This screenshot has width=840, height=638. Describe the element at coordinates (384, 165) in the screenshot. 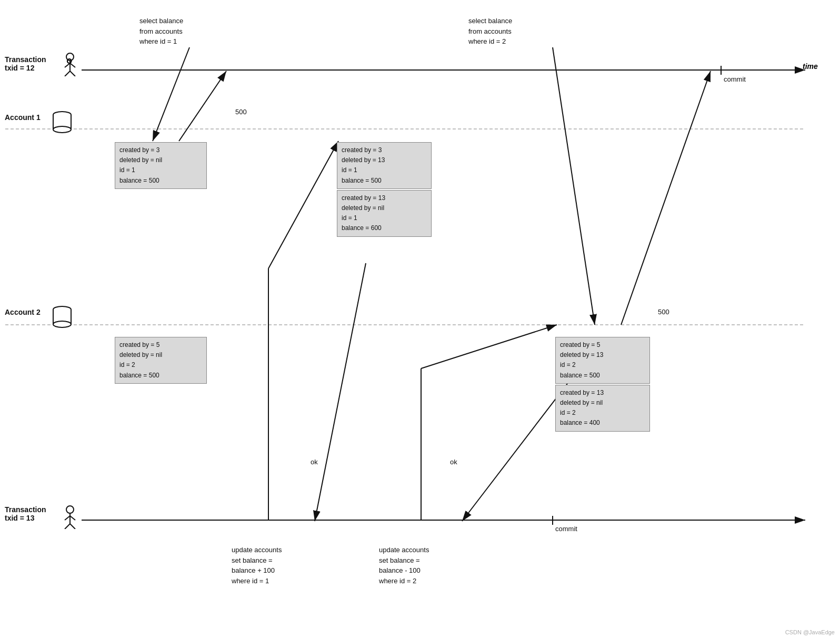

I see `account1-row2-box-outer: created by = 3 deleted by = 13 id = 1 ba…` at that location.